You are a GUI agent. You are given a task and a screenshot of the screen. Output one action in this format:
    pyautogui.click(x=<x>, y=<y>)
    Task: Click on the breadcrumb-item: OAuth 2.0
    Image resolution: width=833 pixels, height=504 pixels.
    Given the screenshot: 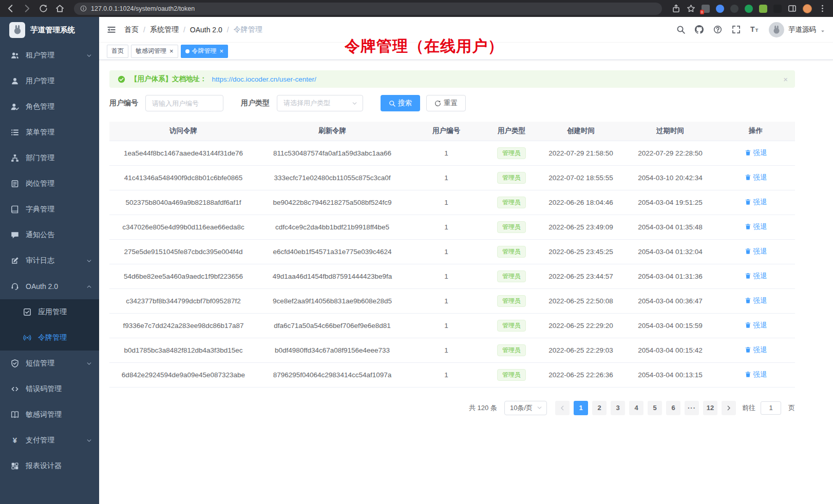 What is the action you would take?
    pyautogui.click(x=206, y=30)
    